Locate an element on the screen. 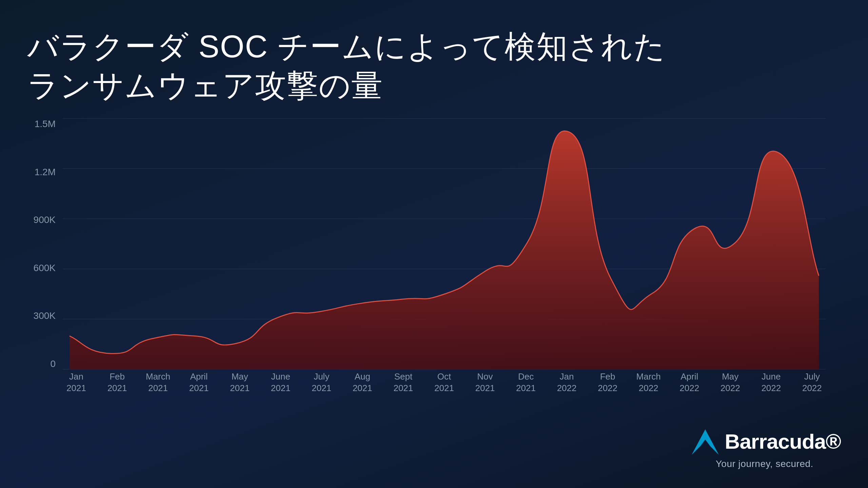 This screenshot has height=488, width=868. x-axis: Jan2021Feb2021March2021April2021May2021J… is located at coordinates (444, 383).